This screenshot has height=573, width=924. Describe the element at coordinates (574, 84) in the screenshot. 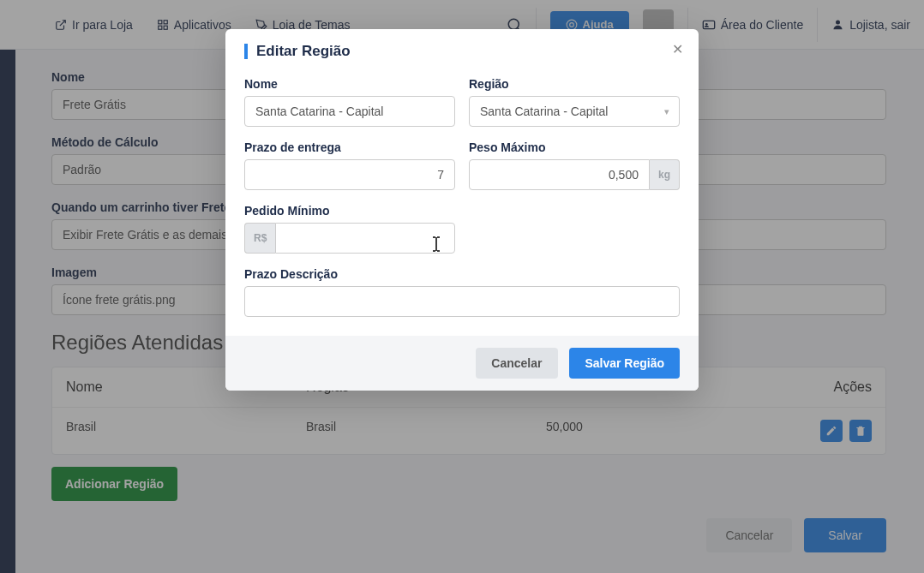

I see `modal-regiao-label: Região` at that location.